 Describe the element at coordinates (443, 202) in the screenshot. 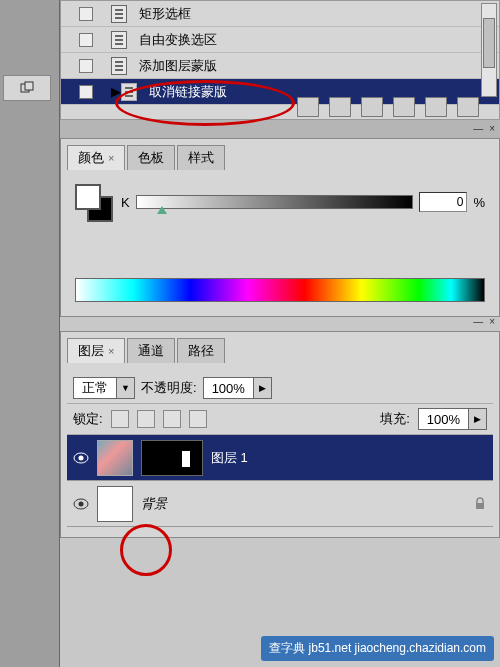

I see `k-value-input` at that location.